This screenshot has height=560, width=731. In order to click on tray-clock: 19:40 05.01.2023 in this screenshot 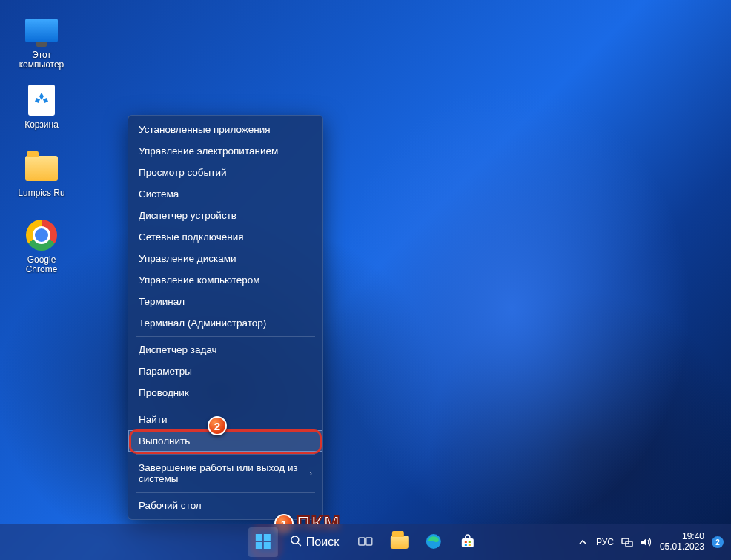, I will do `click(682, 542)`.